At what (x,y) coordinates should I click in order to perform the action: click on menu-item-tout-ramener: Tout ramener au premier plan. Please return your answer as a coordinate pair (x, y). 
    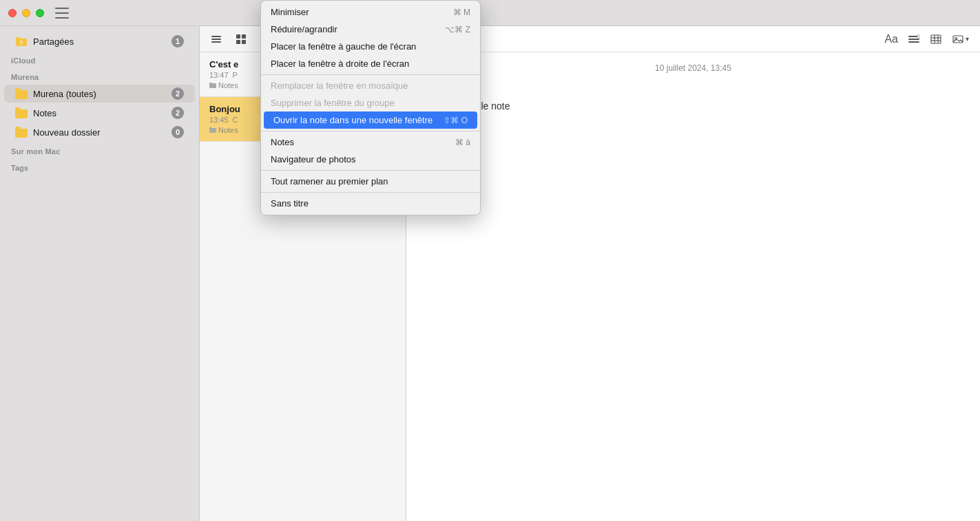
    Looking at the image, I should click on (371, 182).